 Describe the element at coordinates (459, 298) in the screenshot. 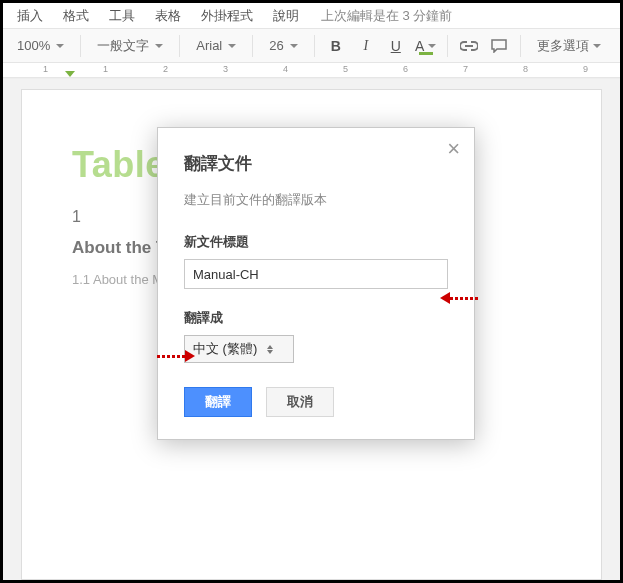

I see `annotation-arrow` at that location.